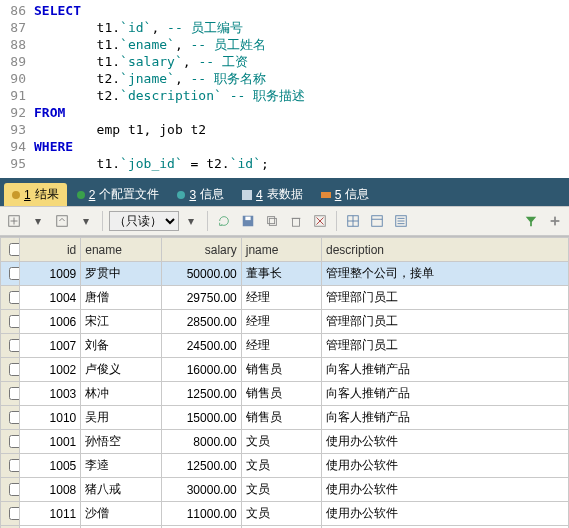  Describe the element at coordinates (285, 394) in the screenshot. I see `table-row: 1003林冲12500.00销售员向客人推销产品` at that location.